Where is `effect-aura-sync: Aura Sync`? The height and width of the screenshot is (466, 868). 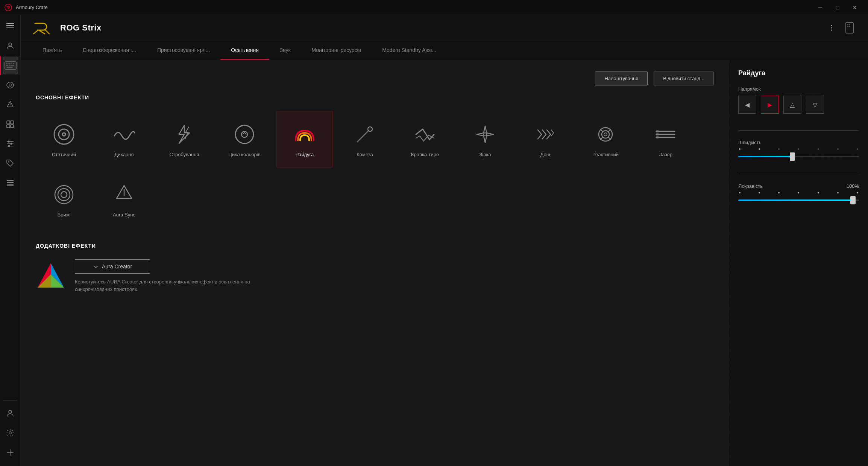
effect-aura-sync: Aura Sync is located at coordinates (124, 199).